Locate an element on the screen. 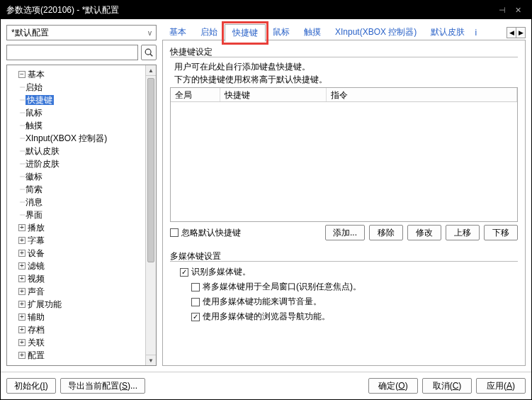 Image resolution: width=532 pixels, height=400 pixels. tabs-scroll-left: ◀ is located at coordinates (511, 33).